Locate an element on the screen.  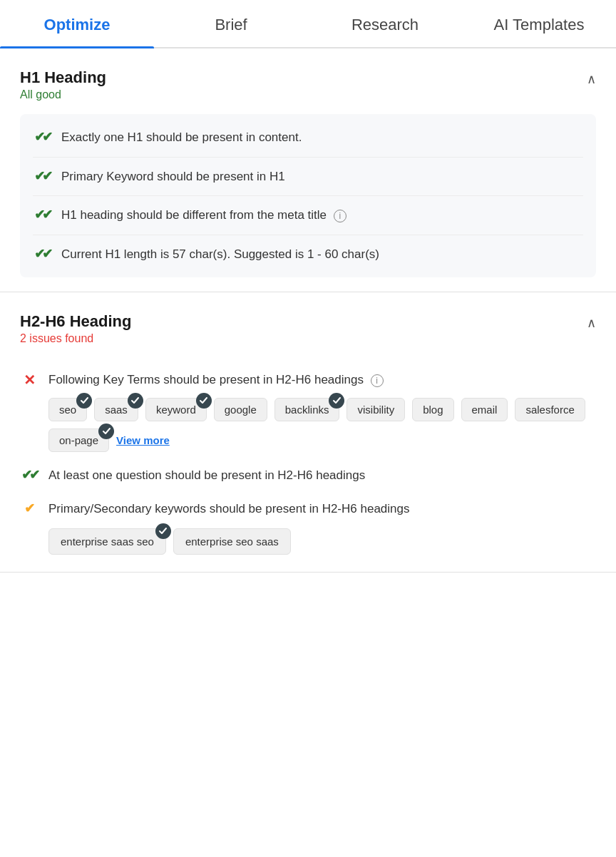
enterprise-tags-group: enterprise saas seo enterprise seo saas is located at coordinates (308, 539).